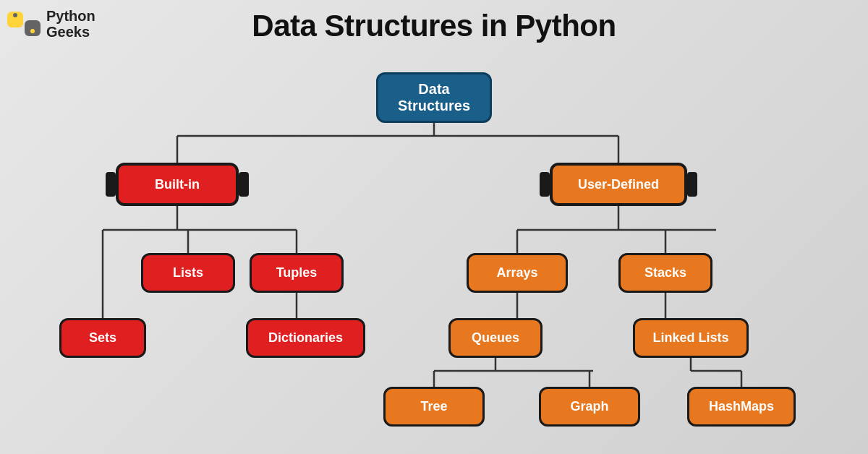 Image resolution: width=868 pixels, height=454 pixels. I want to click on node-graph: Graph, so click(590, 406).